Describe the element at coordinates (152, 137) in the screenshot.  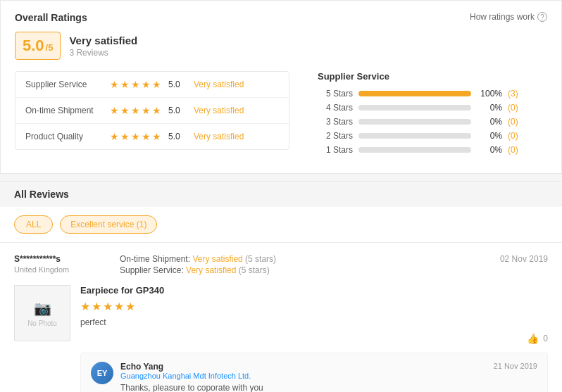
I see `table-row: Product Quality ★ ★ ★ ★ ★ 5.0 Very satis…` at that location.